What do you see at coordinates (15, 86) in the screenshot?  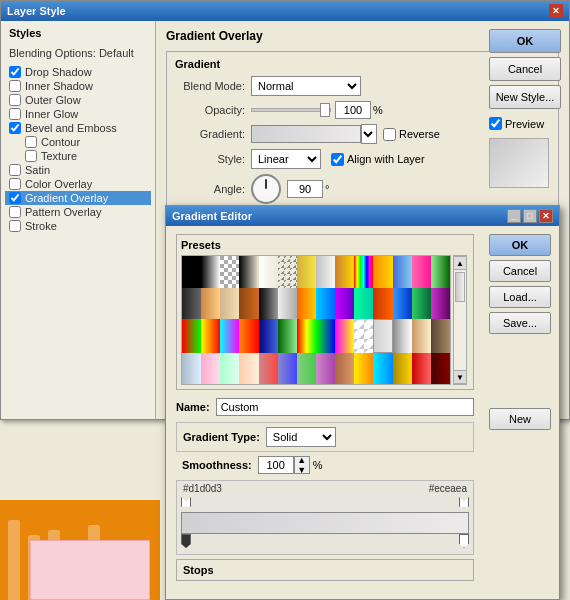 I see `inner-shadow-checkbox` at bounding box center [15, 86].